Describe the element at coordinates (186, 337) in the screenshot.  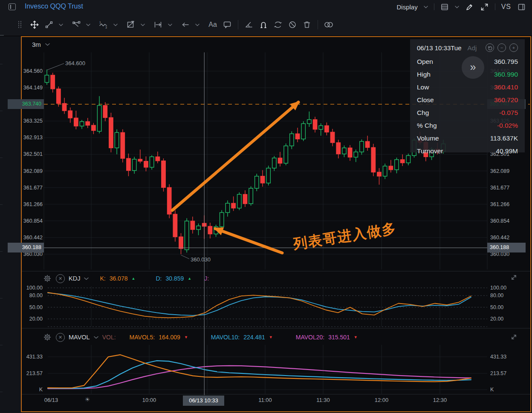
I see `mavol5-down-triangle-icon: ▼` at that location.